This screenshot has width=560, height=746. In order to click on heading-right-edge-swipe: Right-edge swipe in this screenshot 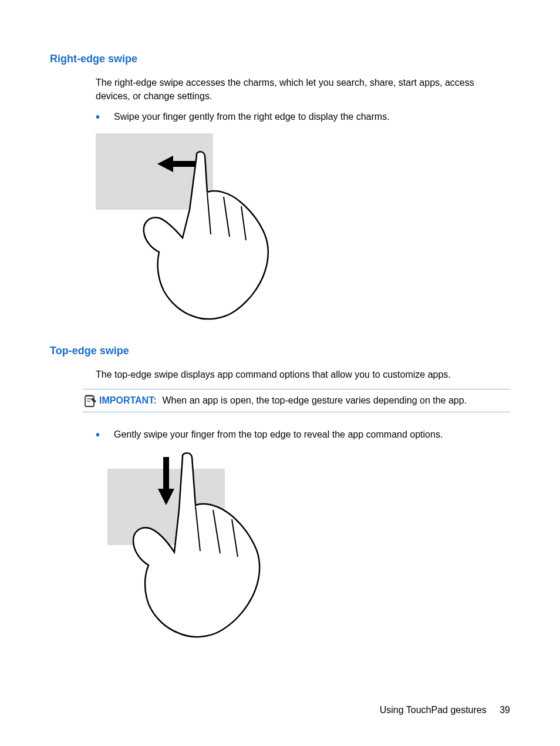, I will do `click(280, 59)`.